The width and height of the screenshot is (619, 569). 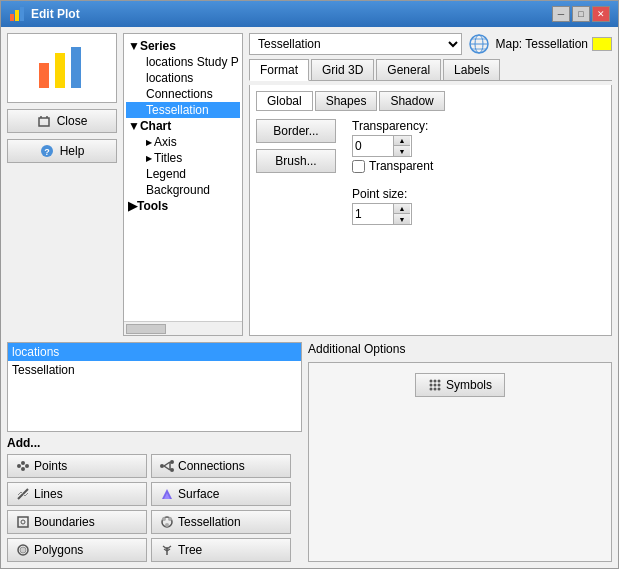 I want to click on brush-button: Brush..., so click(x=296, y=161).